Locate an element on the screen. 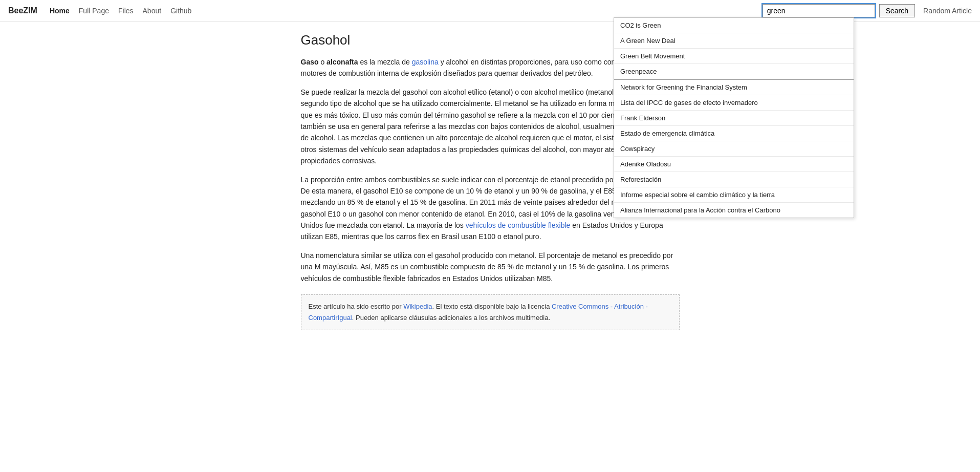 Image resolution: width=980 pixels, height=472 pixels. article-footer: Este artículo ha sido escrito por Wikipe… is located at coordinates (490, 312).